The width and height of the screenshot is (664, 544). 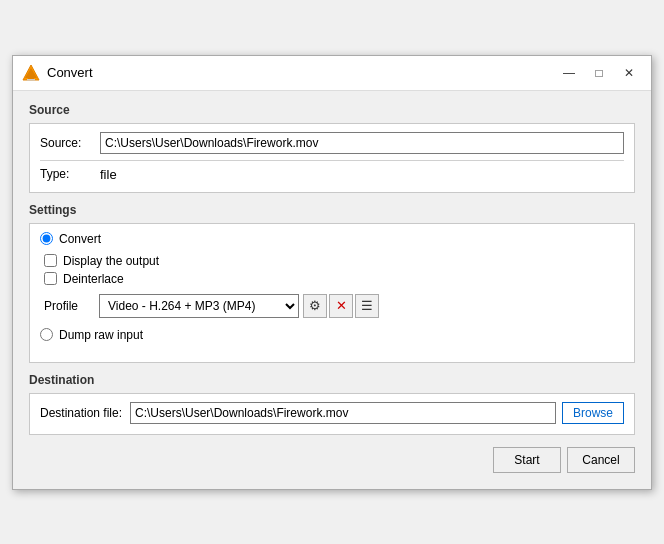 I want to click on convert-radio-row: Convert, so click(x=332, y=239).